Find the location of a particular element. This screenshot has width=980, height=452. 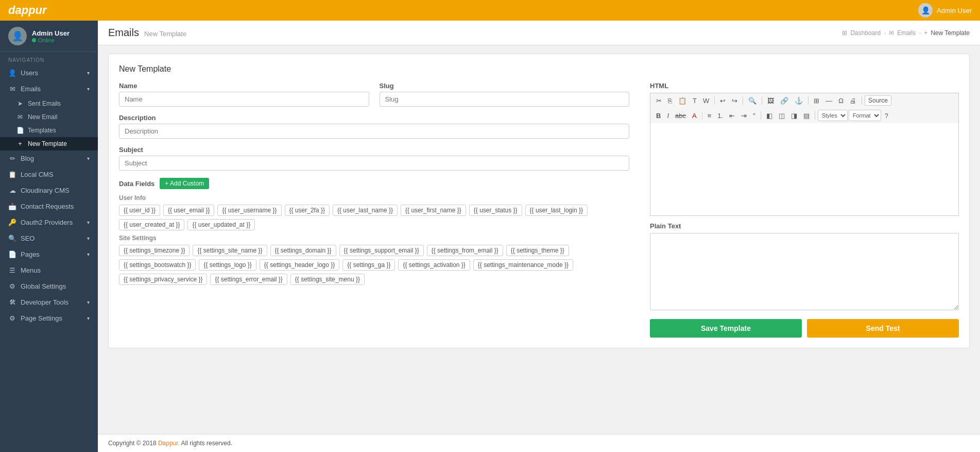

toolbar-btn-italic: I is located at coordinates (668, 115).